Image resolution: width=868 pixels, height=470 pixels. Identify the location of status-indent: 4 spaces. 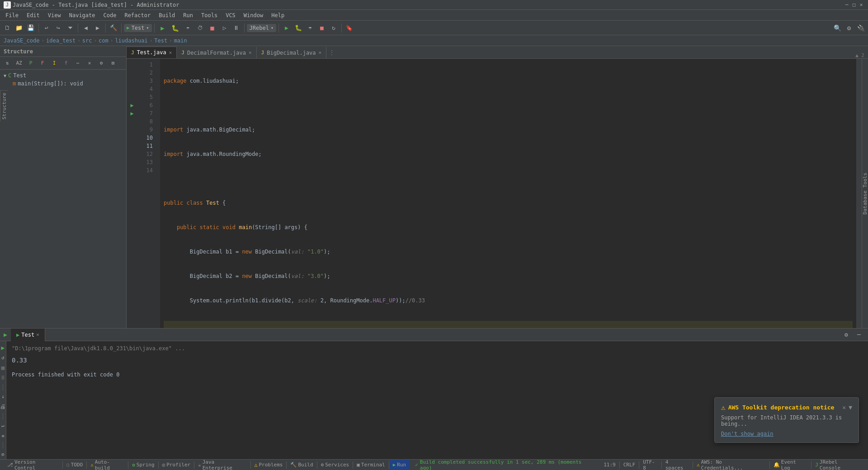
(677, 465).